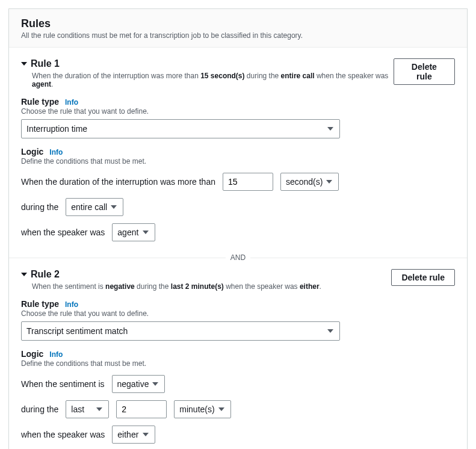 The height and width of the screenshot is (449, 476). What do you see at coordinates (213, 80) in the screenshot?
I see `rule-1-summary: When the duration of the interruption wa…` at bounding box center [213, 80].